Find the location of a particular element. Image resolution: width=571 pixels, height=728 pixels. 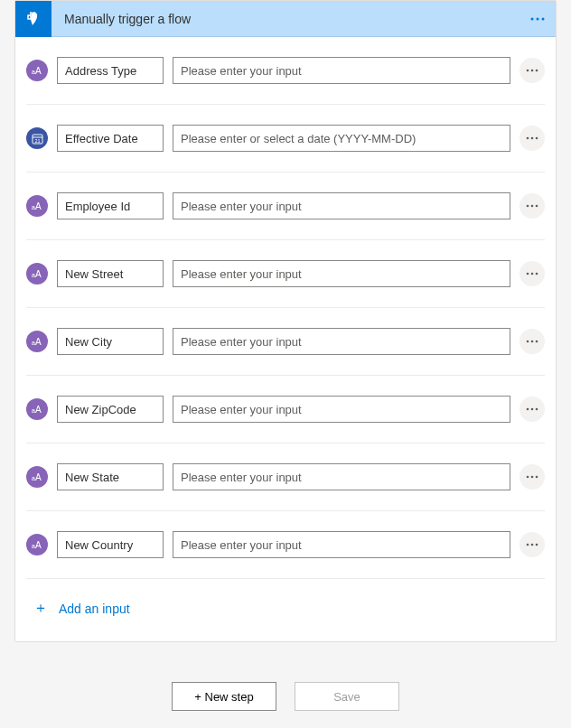

card-header: Manually trigger a flow is located at coordinates (286, 19).